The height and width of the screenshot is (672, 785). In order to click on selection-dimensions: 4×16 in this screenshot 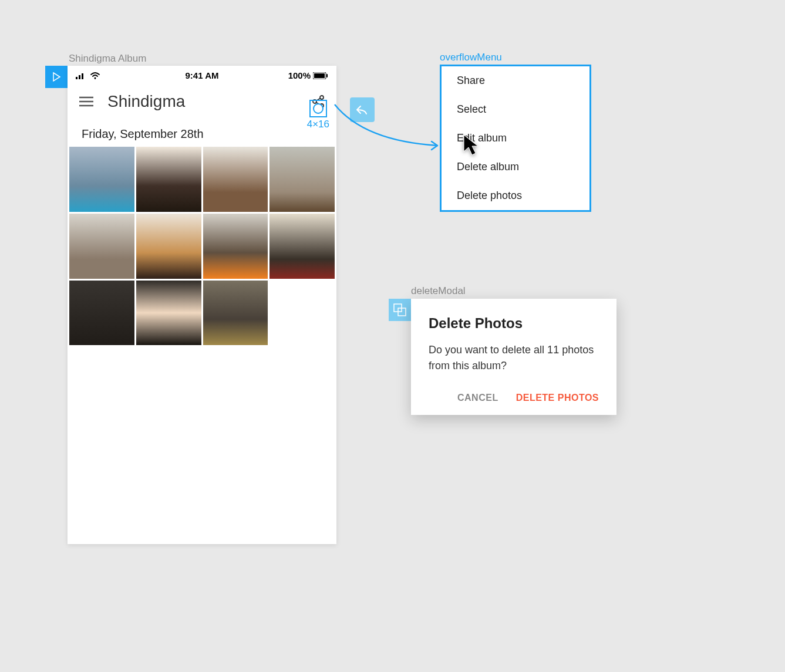, I will do `click(318, 124)`.